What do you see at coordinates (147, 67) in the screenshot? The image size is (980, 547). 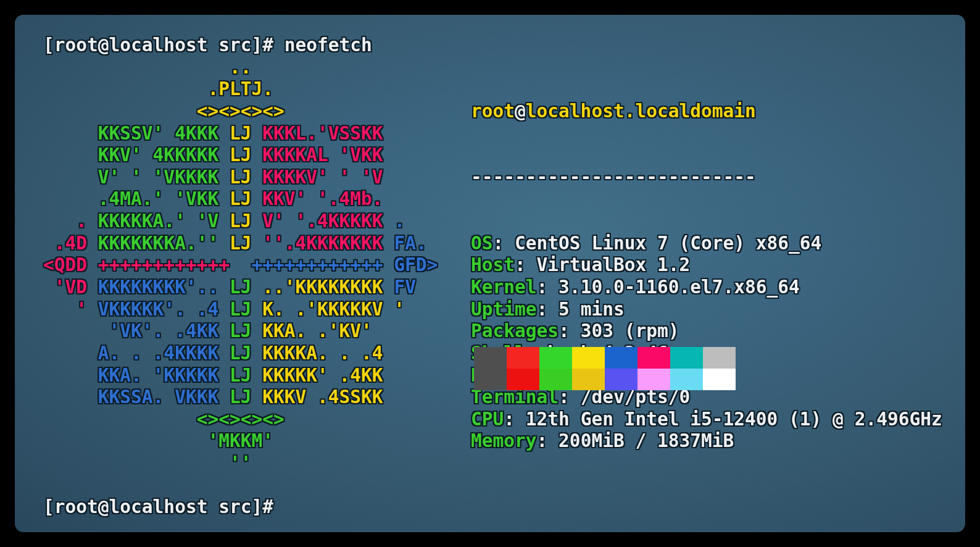 I see `ascii-art-segment-yellow: ..` at bounding box center [147, 67].